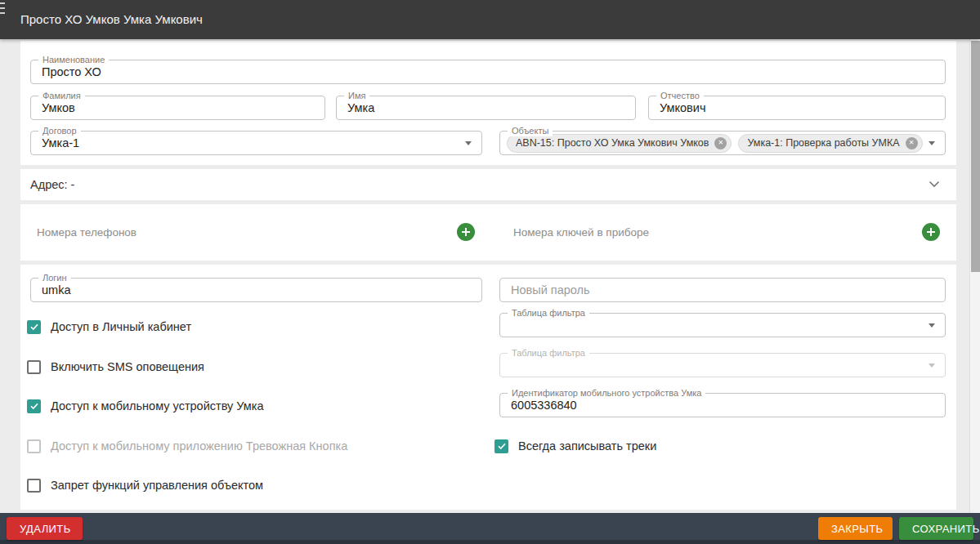 This screenshot has width=980, height=544. I want to click on dialog-title: Просто ХО Умков Умка Умкович, so click(111, 20).